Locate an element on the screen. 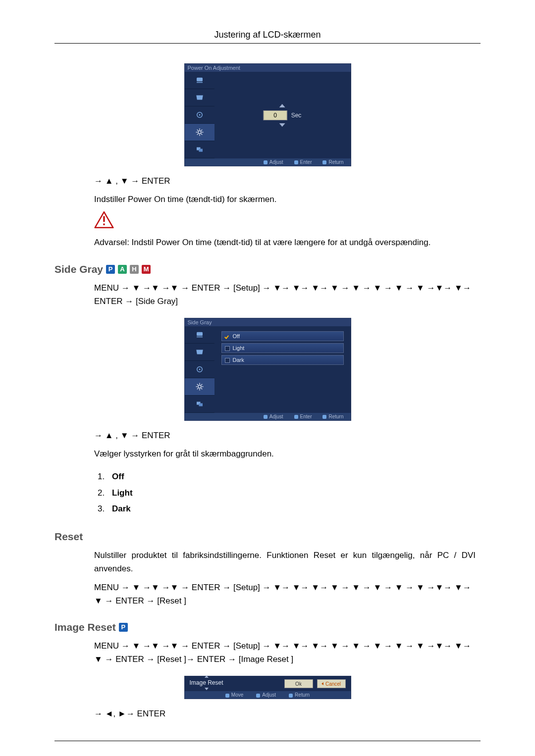 Image resolution: width=535 pixels, height=756 pixels. dlg-title: Image Reset is located at coordinates (207, 684).